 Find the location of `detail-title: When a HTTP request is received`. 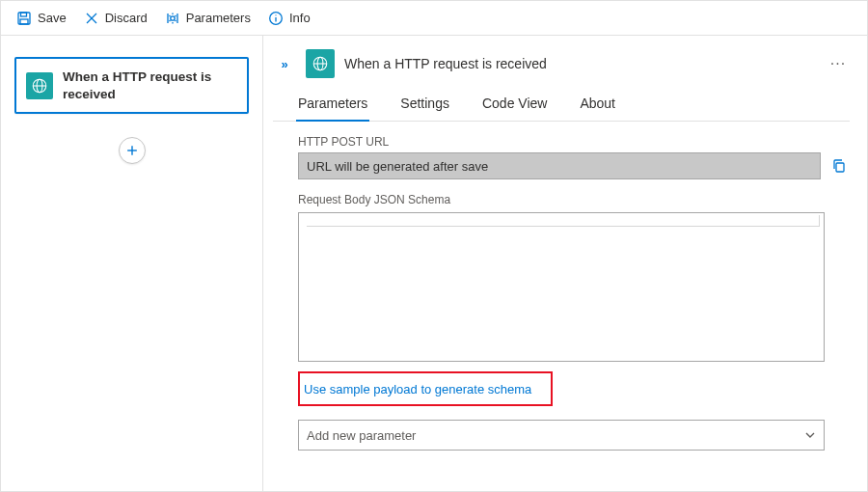

detail-title: When a HTTP request is received is located at coordinates (581, 64).